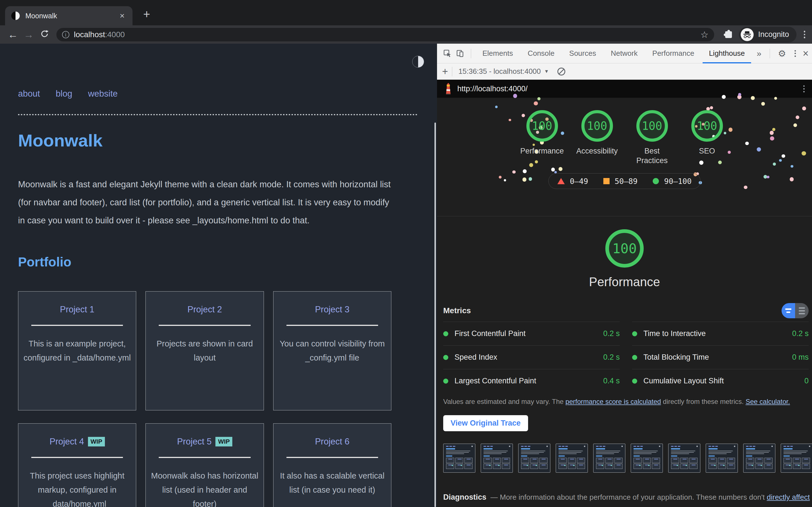  What do you see at coordinates (805, 35) in the screenshot?
I see `browser-menu-icon` at bounding box center [805, 35].